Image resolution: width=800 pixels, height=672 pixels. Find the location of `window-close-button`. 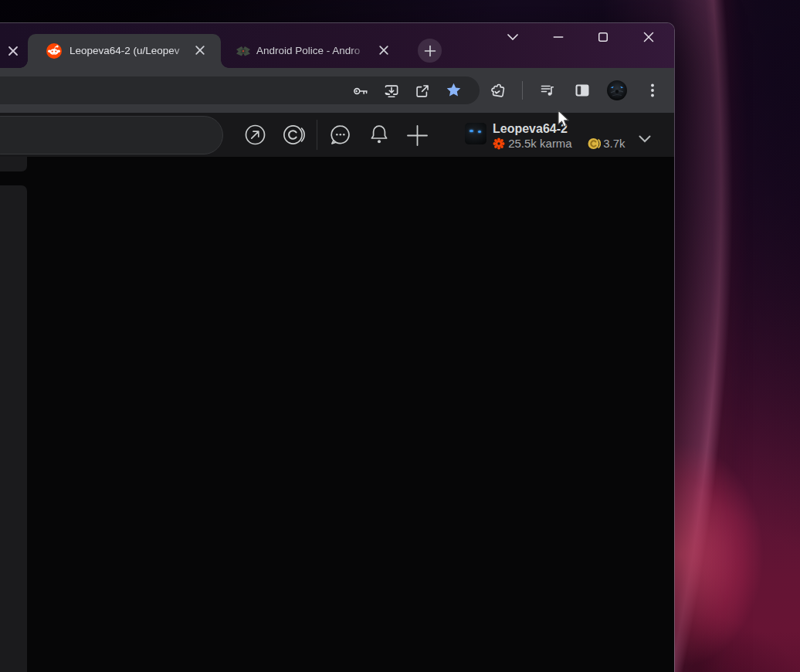

window-close-button is located at coordinates (649, 37).